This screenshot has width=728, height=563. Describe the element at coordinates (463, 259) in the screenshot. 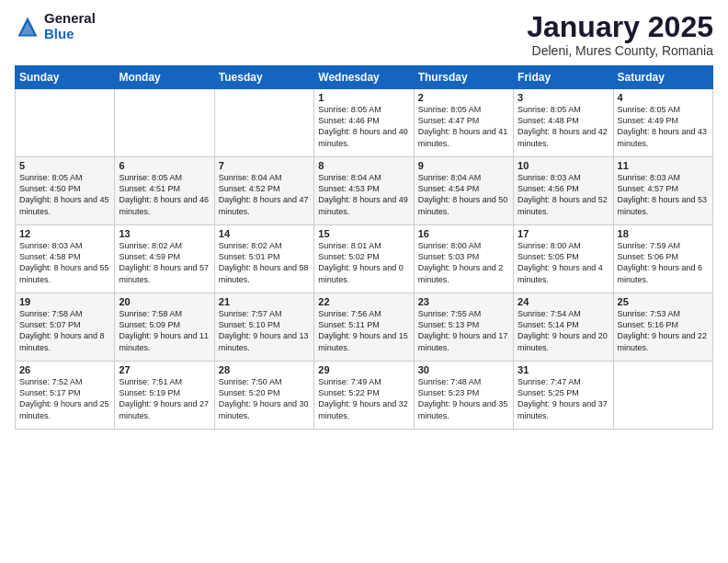

I see `day-cell: 16Sunrise: 8:00 AM Sunset: 5:03 PM Dayli…` at that location.